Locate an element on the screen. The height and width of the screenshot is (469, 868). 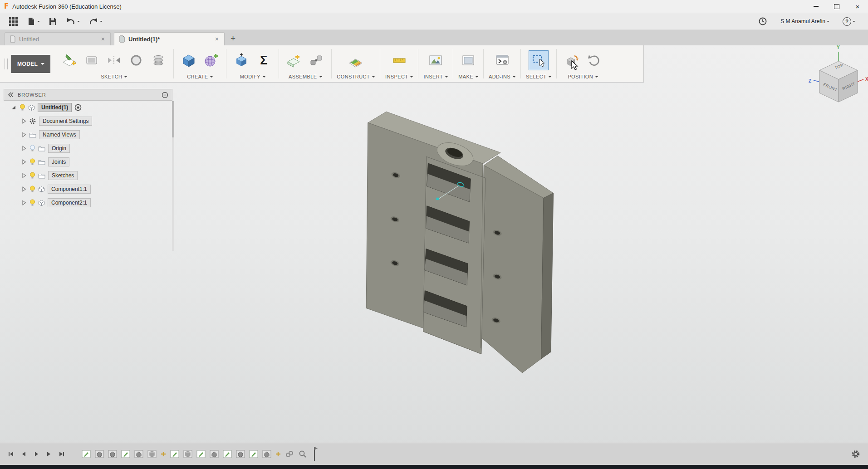
browser-item-label: Named Views is located at coordinates (59, 135).